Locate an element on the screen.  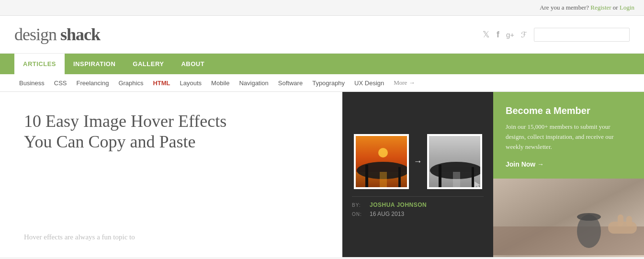
bw-svg is located at coordinates (456, 163).